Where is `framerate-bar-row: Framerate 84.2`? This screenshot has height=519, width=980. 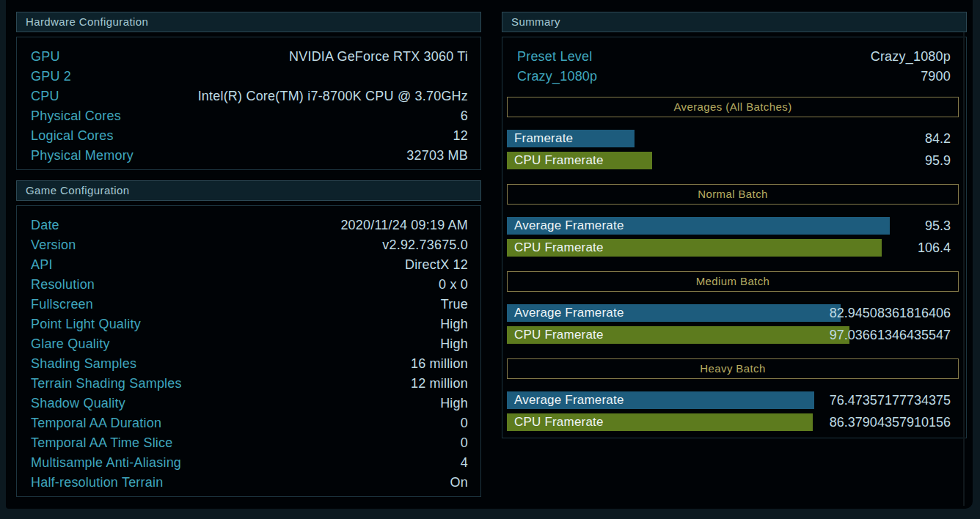 framerate-bar-row: Framerate 84.2 is located at coordinates (733, 139).